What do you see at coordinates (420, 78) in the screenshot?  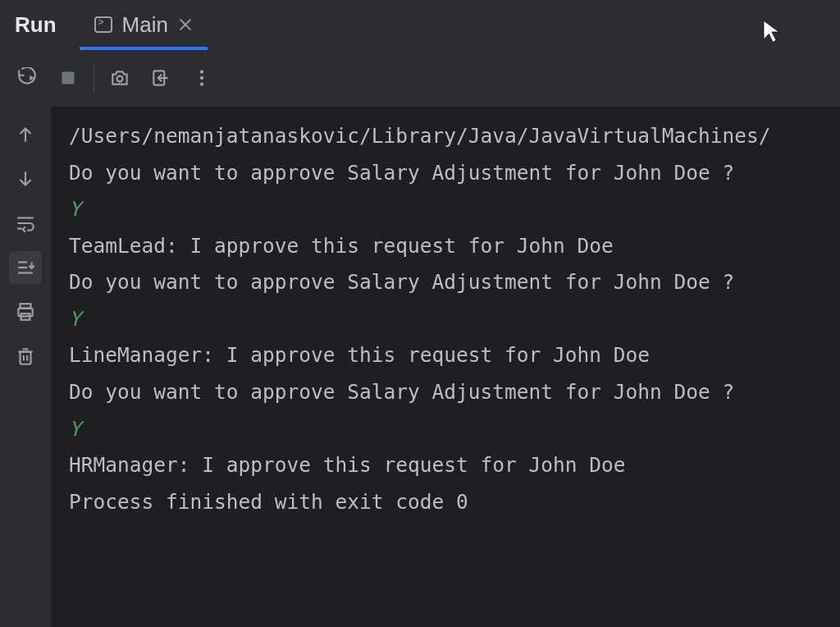 I see `run-toolbar` at bounding box center [420, 78].